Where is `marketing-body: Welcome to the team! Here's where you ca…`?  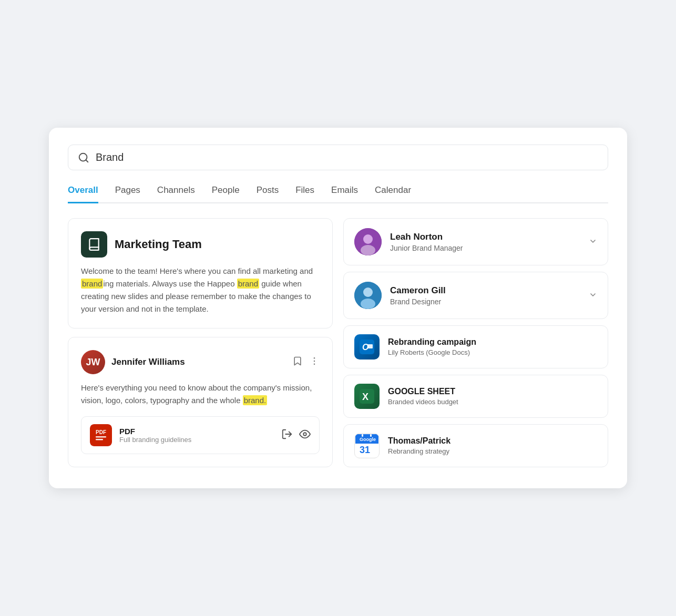
marketing-body: Welcome to the team! Here's where you ca… is located at coordinates (200, 290).